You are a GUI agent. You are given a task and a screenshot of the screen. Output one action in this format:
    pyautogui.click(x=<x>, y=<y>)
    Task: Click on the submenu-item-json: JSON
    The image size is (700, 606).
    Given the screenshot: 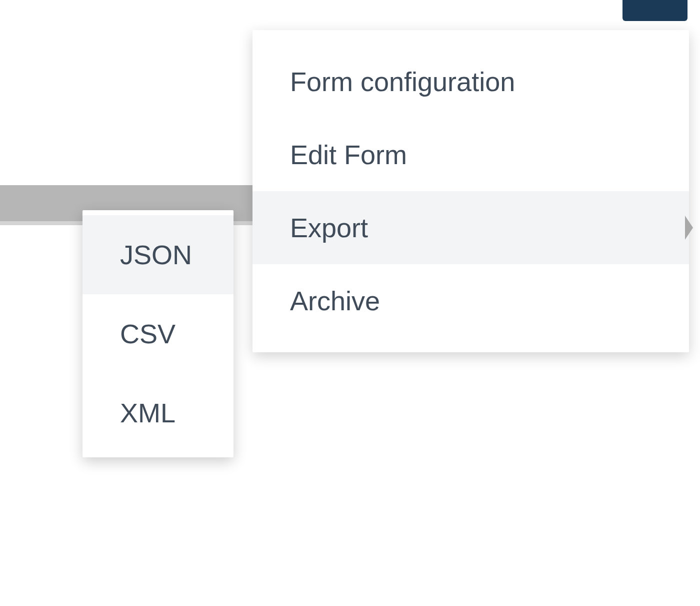 What is the action you would take?
    pyautogui.click(x=158, y=255)
    